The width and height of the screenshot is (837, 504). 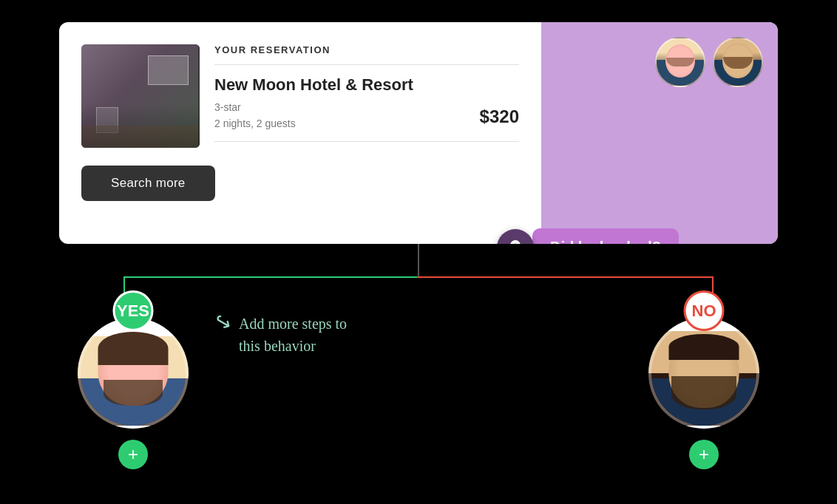 I want to click on location-icon, so click(x=515, y=242).